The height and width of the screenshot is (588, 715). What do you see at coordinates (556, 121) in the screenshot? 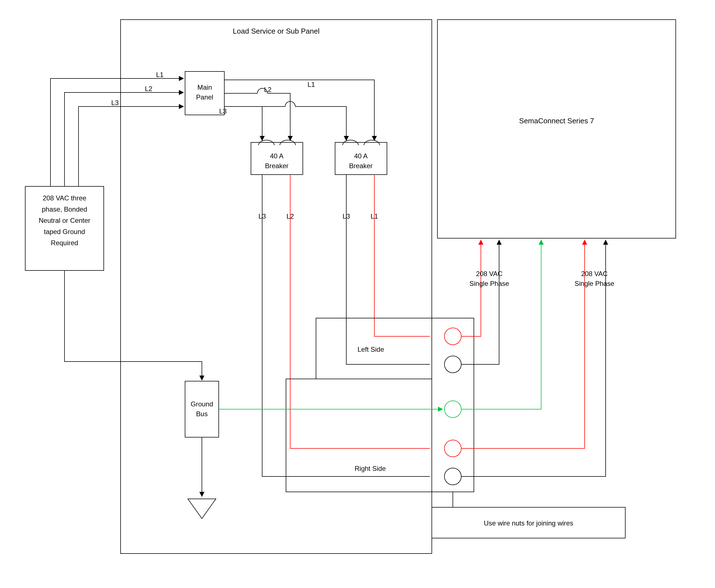
I see `semaconnect-label: SemaConnect Series 7` at bounding box center [556, 121].